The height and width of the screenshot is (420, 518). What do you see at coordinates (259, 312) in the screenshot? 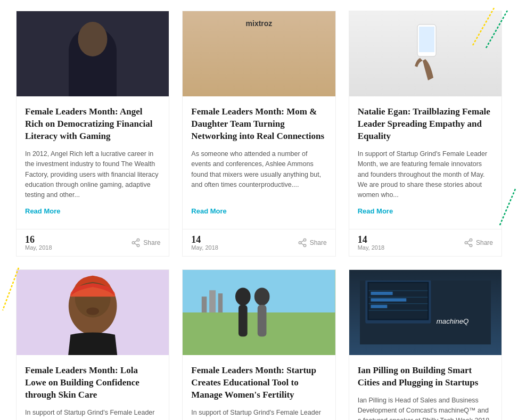
I see `article-image-fertility` at bounding box center [259, 312].